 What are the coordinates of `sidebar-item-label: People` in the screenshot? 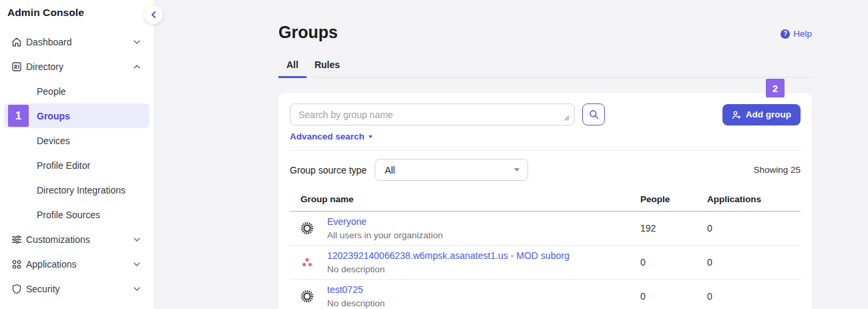 It's located at (88, 91).